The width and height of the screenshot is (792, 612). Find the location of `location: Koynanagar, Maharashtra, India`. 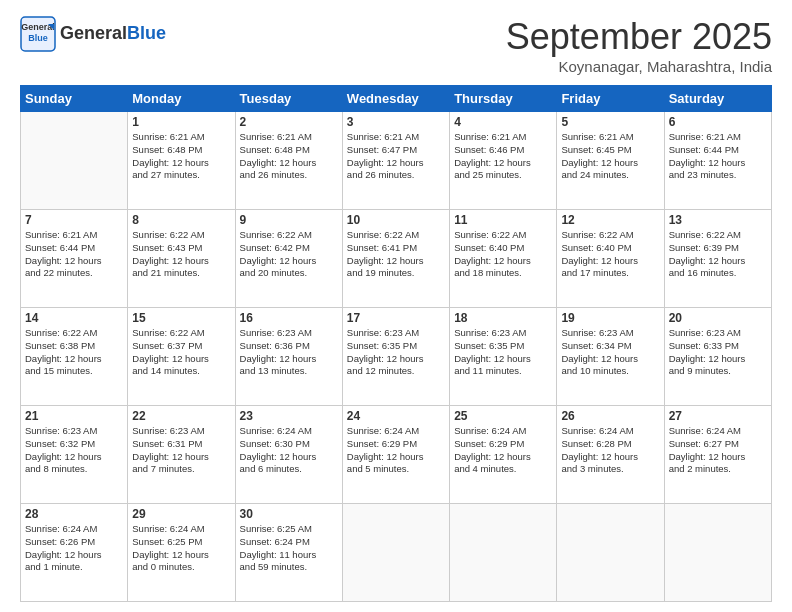

location: Koynanagar, Maharashtra, India is located at coordinates (639, 66).